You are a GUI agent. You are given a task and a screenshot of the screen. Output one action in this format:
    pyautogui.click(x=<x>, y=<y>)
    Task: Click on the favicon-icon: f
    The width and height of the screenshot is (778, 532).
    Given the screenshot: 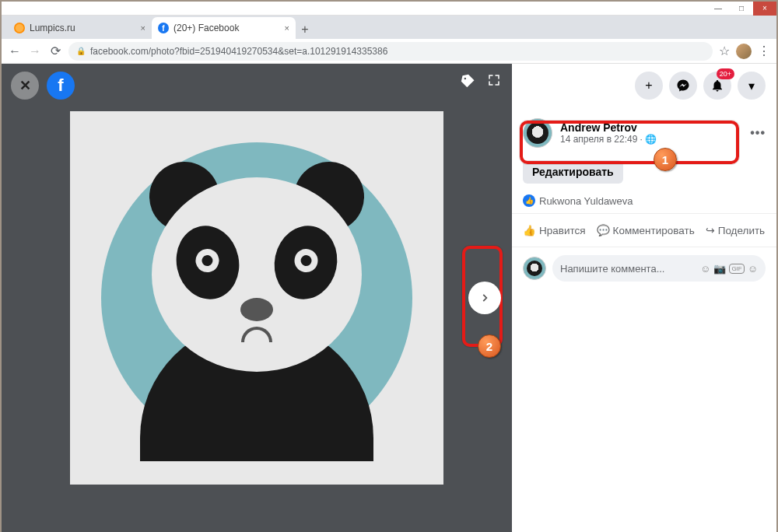 What is the action you would take?
    pyautogui.click(x=163, y=28)
    